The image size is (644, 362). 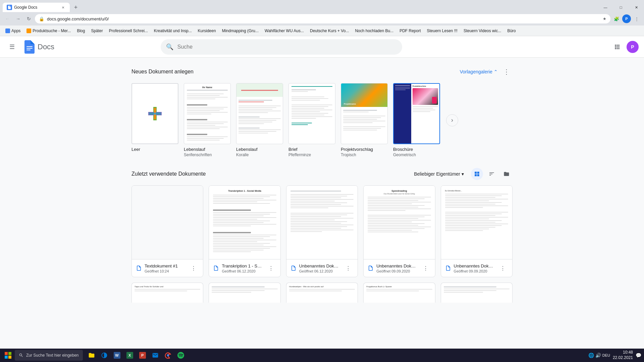 What do you see at coordinates (329, 31) in the screenshot?
I see `bookmark-deutsche: Deutsche Kurs + Vo...` at bounding box center [329, 31].